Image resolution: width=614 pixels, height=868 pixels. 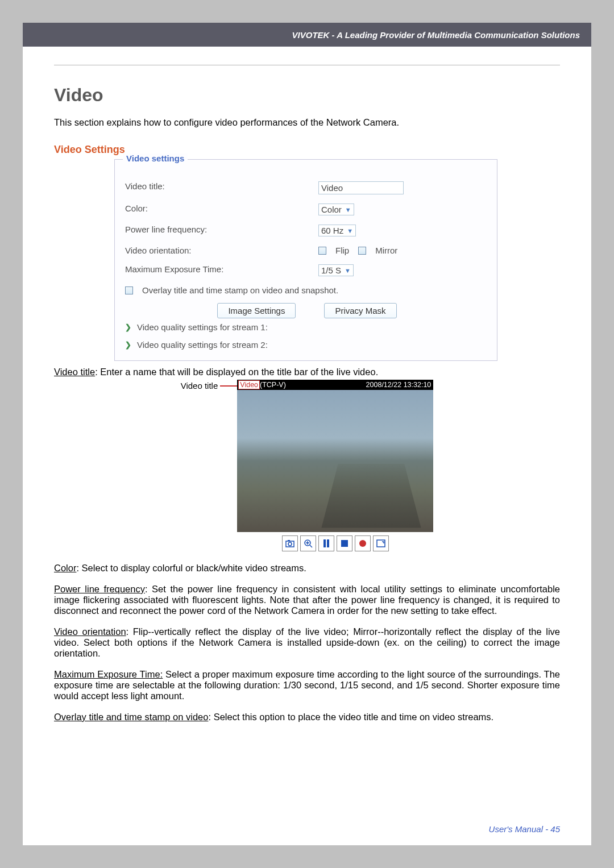 What do you see at coordinates (307, 568) in the screenshot?
I see `desc-color: Color: Select to display colorful or bla…` at bounding box center [307, 568].